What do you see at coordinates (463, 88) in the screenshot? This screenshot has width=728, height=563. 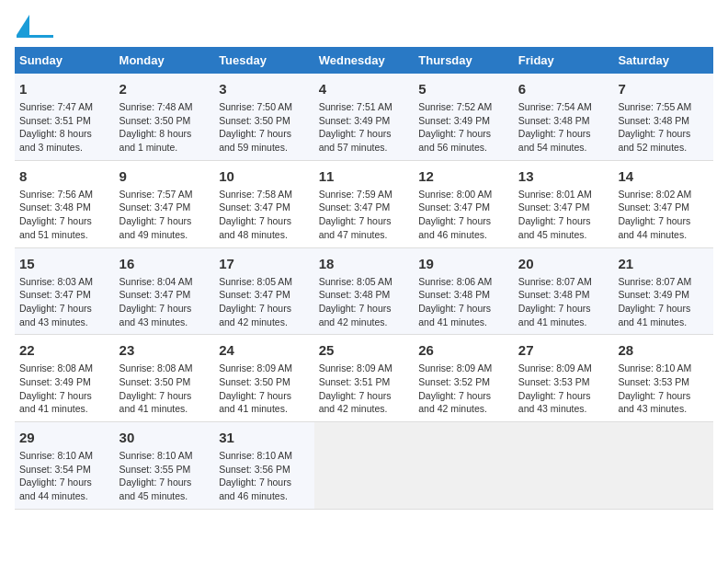 I see `day-number: 5` at bounding box center [463, 88].